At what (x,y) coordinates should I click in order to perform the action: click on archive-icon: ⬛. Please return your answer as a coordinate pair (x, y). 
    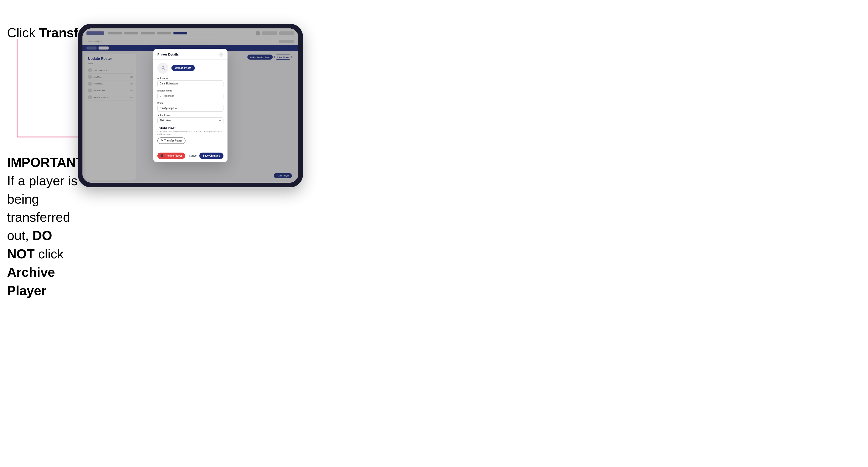
    Looking at the image, I should click on (162, 156).